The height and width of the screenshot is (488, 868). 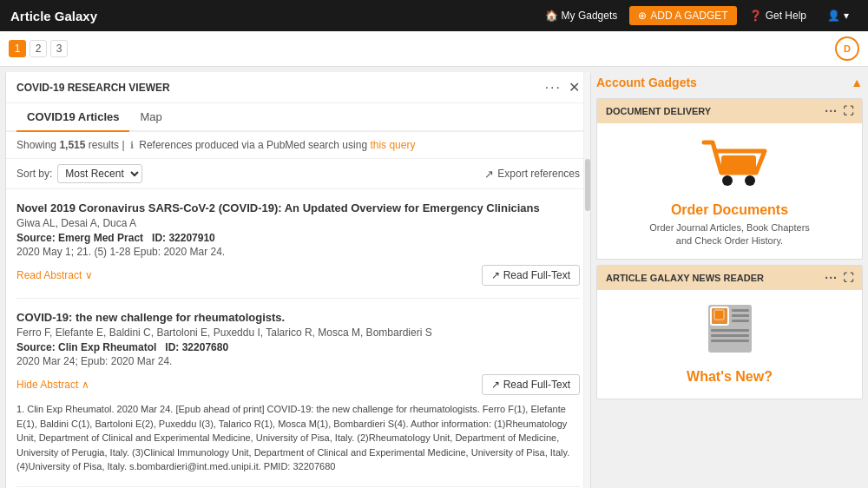 What do you see at coordinates (531, 385) in the screenshot?
I see `read-fulltext-btn-2: ↗ Read Full-Text` at bounding box center [531, 385].